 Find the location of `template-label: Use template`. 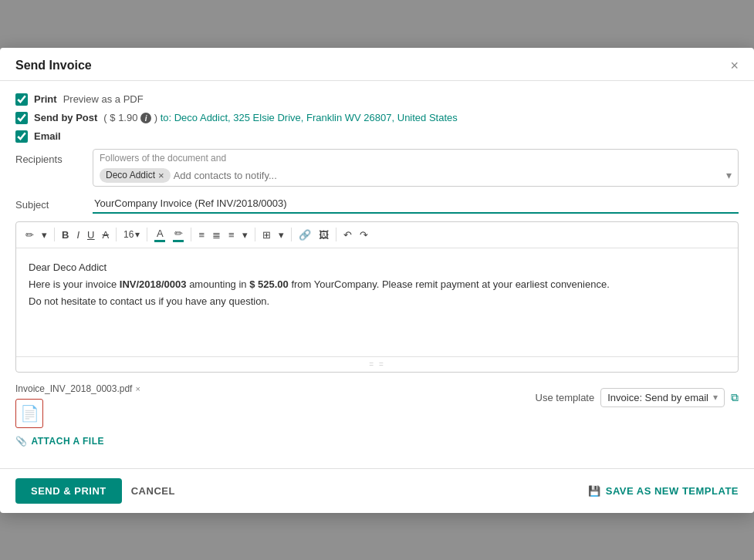

template-label: Use template is located at coordinates (565, 398).